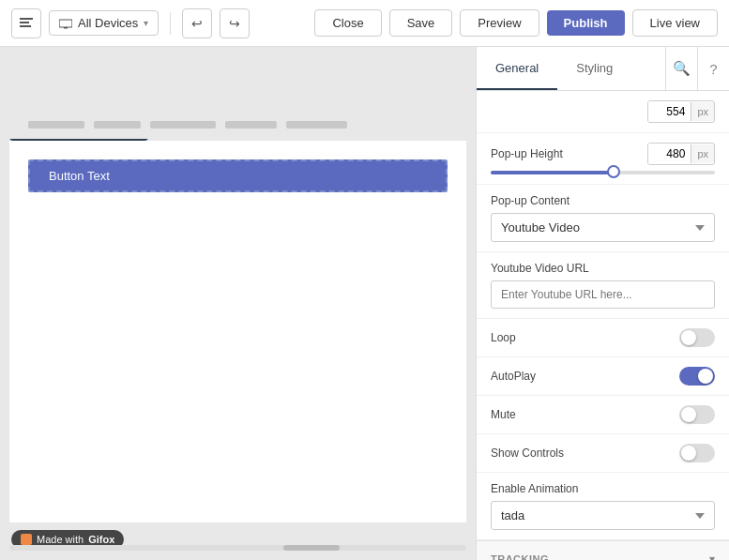 The image size is (729, 560). Describe the element at coordinates (602, 516) in the screenshot. I see `enable-animation-select: tada` at that location.